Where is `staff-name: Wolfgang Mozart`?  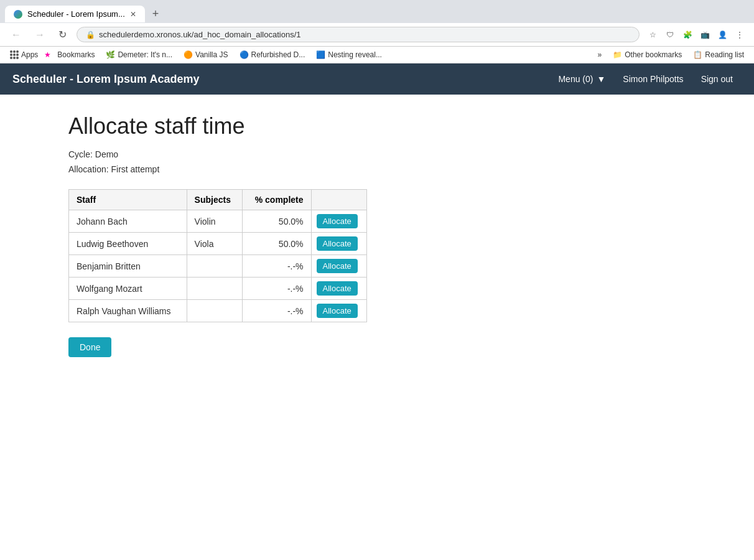 staff-name: Wolfgang Mozart is located at coordinates (128, 289).